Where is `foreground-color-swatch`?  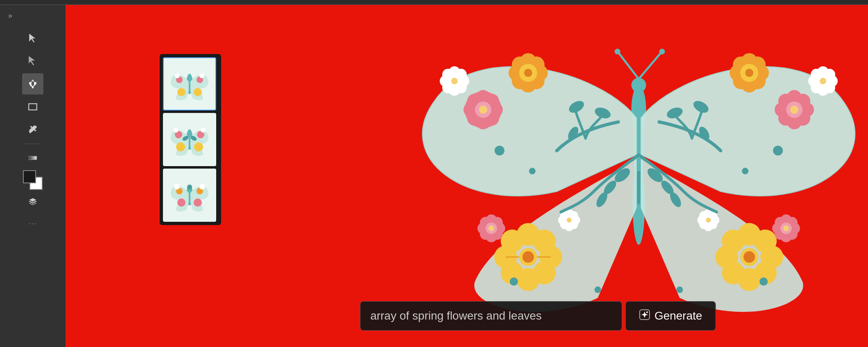 foreground-color-swatch is located at coordinates (29, 177).